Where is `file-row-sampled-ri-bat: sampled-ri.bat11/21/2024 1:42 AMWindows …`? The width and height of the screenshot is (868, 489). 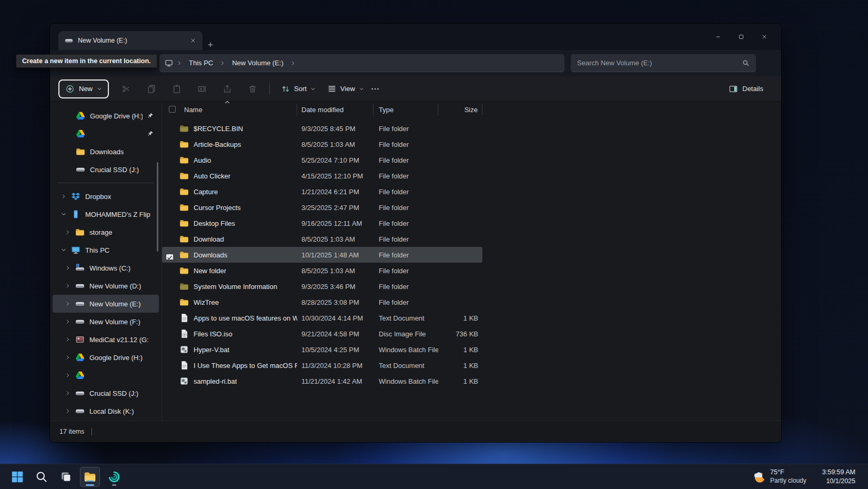
file-row-sampled-ri-bat: sampled-ri.bat11/21/2024 1:42 AMWindows … is located at coordinates (322, 381).